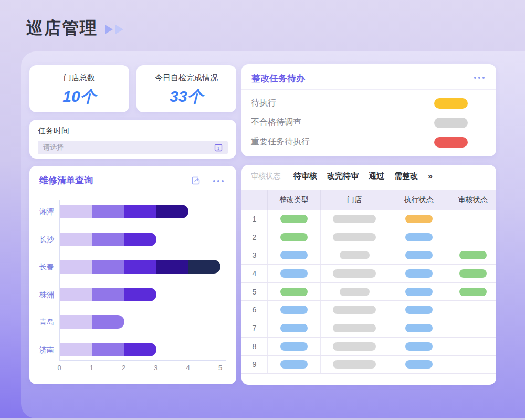 This screenshot has height=420, width=525. Describe the element at coordinates (255, 274) in the screenshot. I see `row-number: 4` at that location.